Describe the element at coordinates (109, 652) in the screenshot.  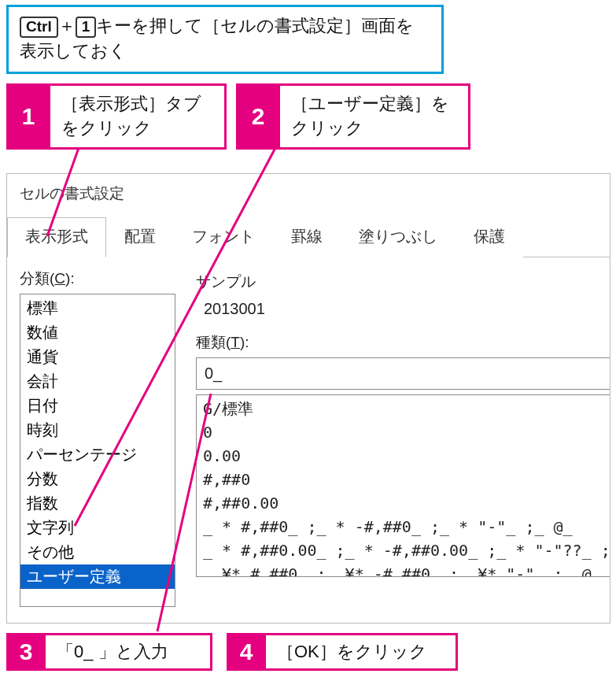
I see `step-3: 3 「0_ 」と入力` at that location.